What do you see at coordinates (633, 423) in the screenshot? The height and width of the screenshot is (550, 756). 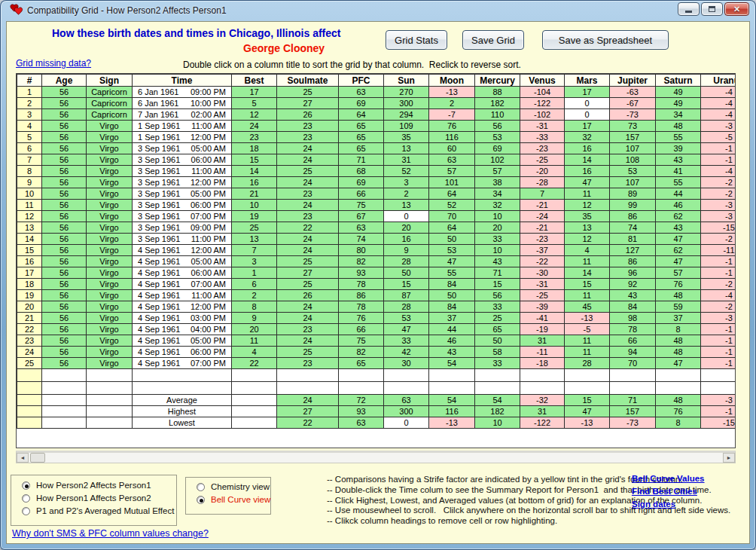 I see `summary-value-cell: -73` at bounding box center [633, 423].